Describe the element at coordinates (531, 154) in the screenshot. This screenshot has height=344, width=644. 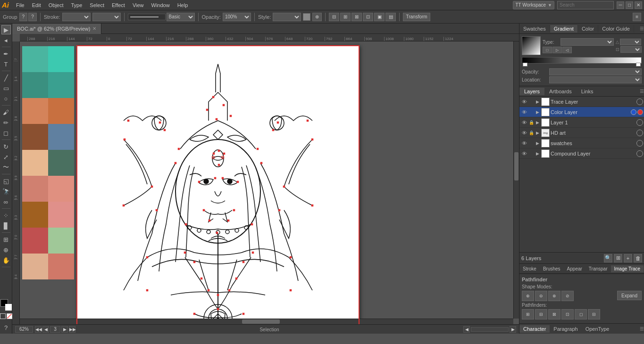
I see `layer-lock-compound: 🔒` at that location.